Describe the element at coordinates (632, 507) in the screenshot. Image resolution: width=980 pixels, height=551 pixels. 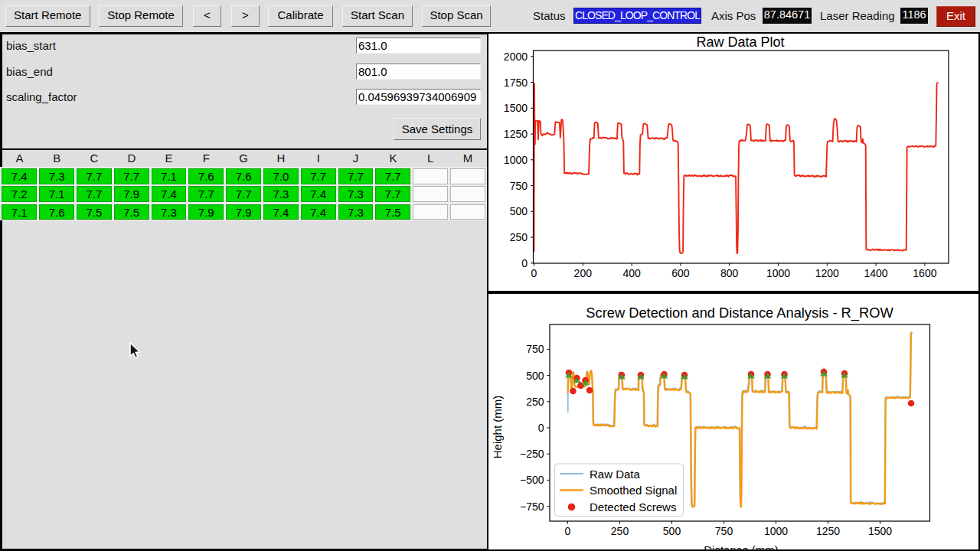
I see `svg-text: Detected Screws` at that location.